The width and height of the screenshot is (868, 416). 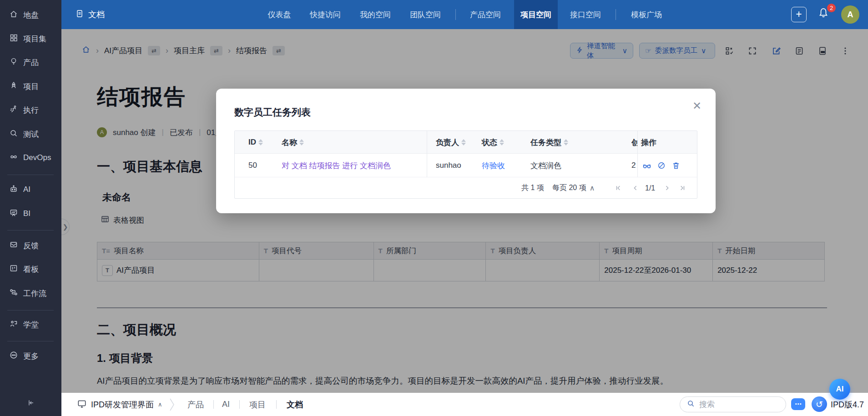 What do you see at coordinates (14, 325) in the screenshot?
I see `teacher-icon` at bounding box center [14, 325].